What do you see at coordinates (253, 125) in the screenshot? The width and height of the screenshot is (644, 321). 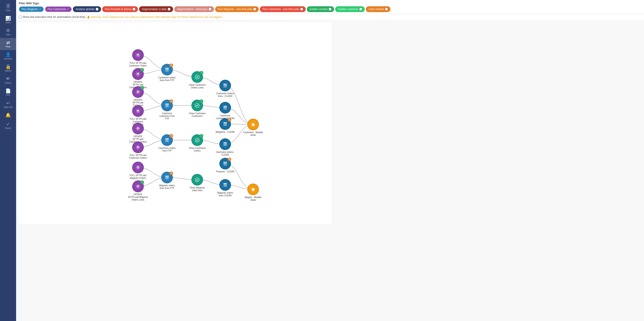 I see `node-circle-n17` at bounding box center [253, 125].